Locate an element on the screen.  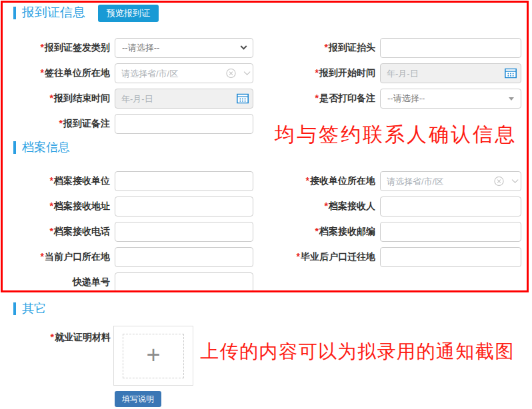
section-title-other: 其它 is located at coordinates (34, 308).